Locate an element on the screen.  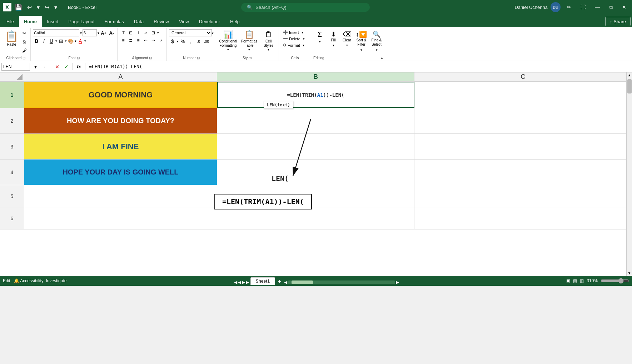
cell-b1: =LEN(TRIM(A1))-LEN( LEN(text) is located at coordinates (316, 95).